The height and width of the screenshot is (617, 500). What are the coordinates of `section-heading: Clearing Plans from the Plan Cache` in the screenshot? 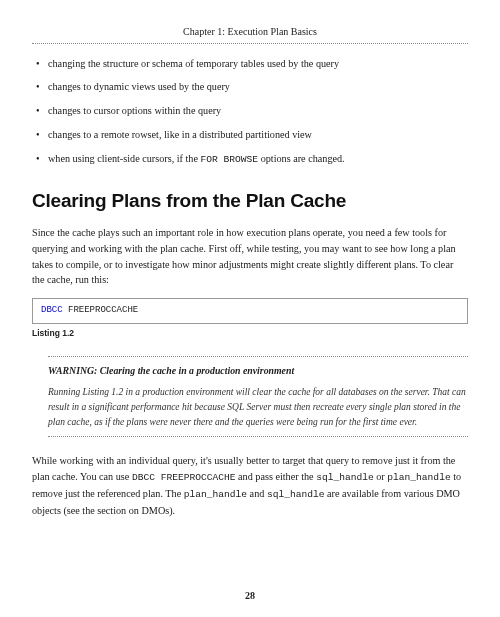 It's located at (250, 200).